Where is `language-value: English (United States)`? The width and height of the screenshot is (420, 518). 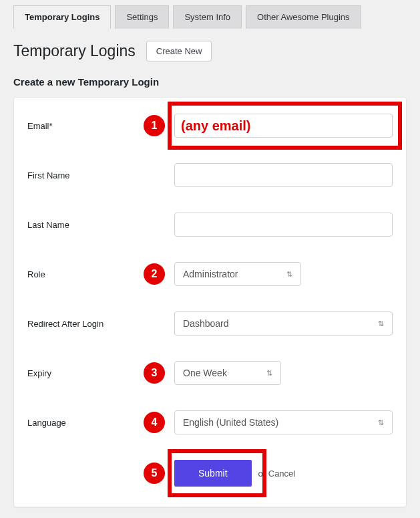 language-value: English (United States) is located at coordinates (231, 422).